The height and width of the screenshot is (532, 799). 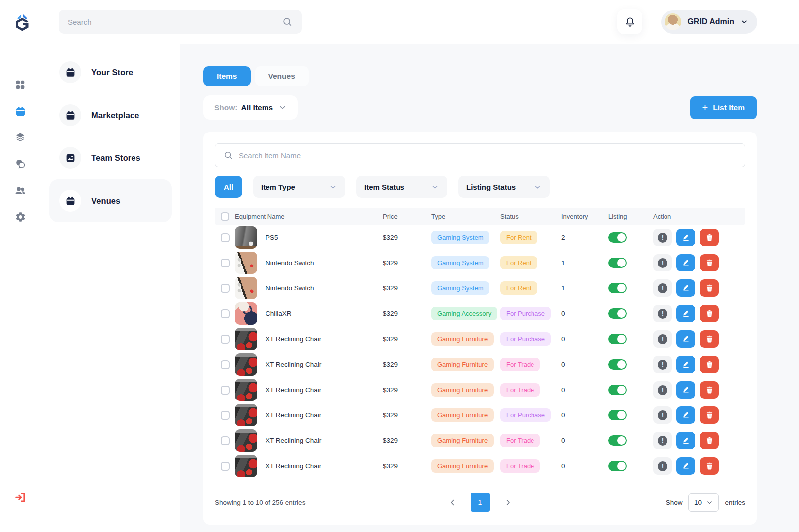 What do you see at coordinates (20, 164) in the screenshot?
I see `chat-icon` at bounding box center [20, 164].